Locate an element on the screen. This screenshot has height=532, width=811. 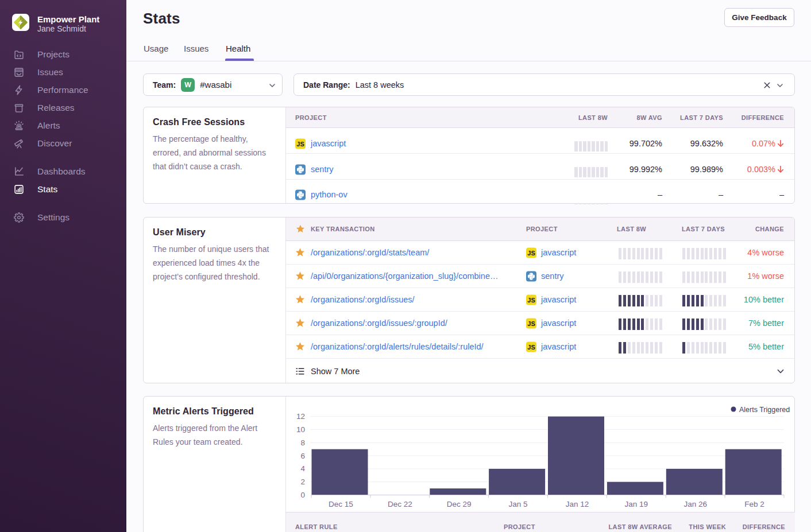
svg-text: Alerts Triggered is located at coordinates (764, 410).